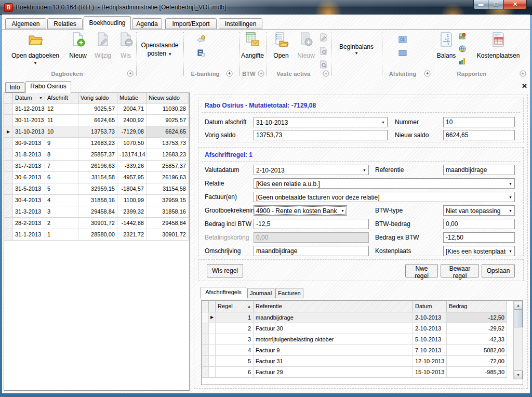 This screenshot has height=397, width=532. I want to click on table-row: 2Factuur 302-10-2013-29,52, so click(362, 328).